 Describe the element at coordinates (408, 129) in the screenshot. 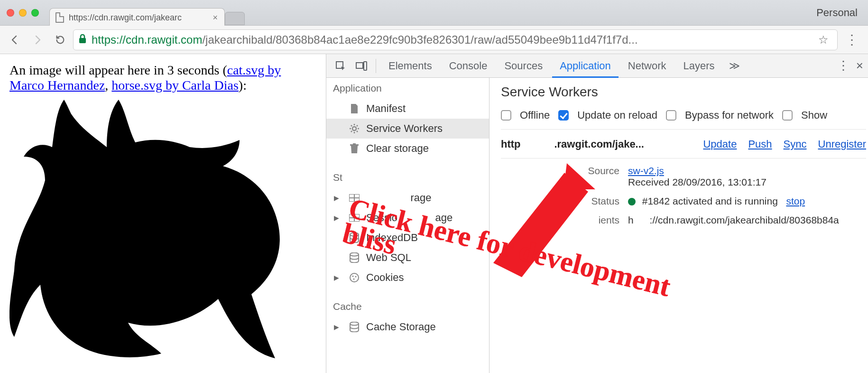

I see `sidebar-item-service-workers: Service Workers` at that location.